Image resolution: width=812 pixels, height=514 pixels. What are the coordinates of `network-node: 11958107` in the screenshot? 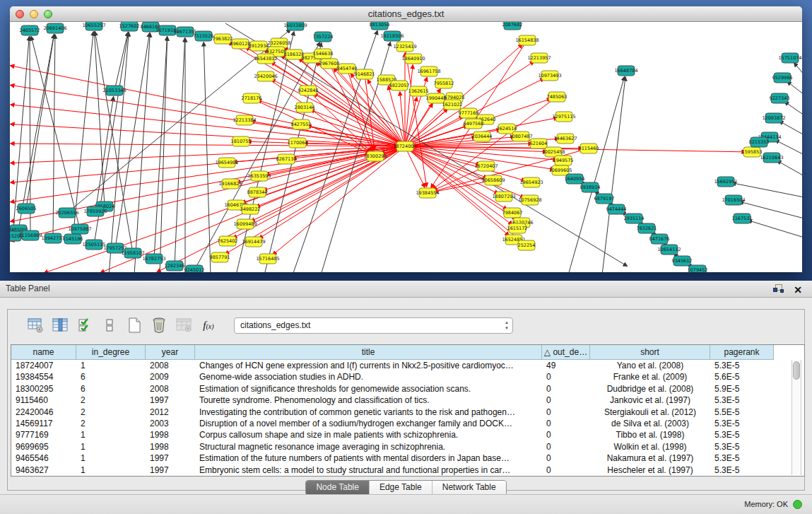 It's located at (133, 253).